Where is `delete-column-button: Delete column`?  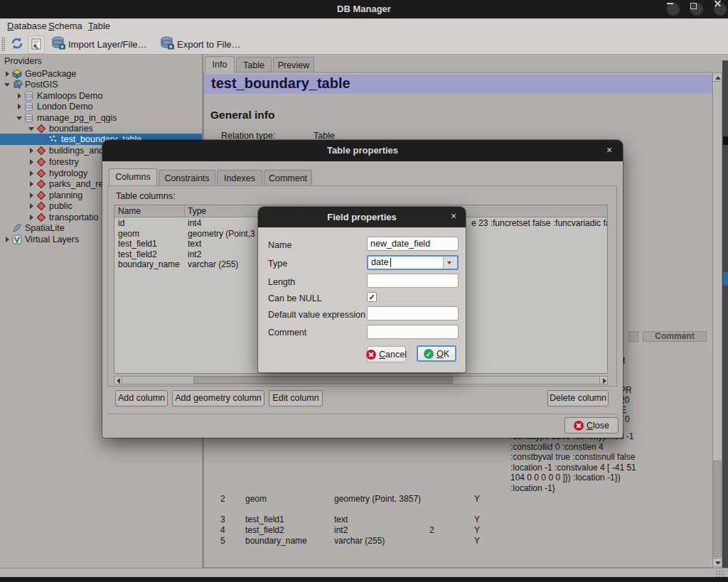
delete-column-button: Delete column is located at coordinates (578, 398).